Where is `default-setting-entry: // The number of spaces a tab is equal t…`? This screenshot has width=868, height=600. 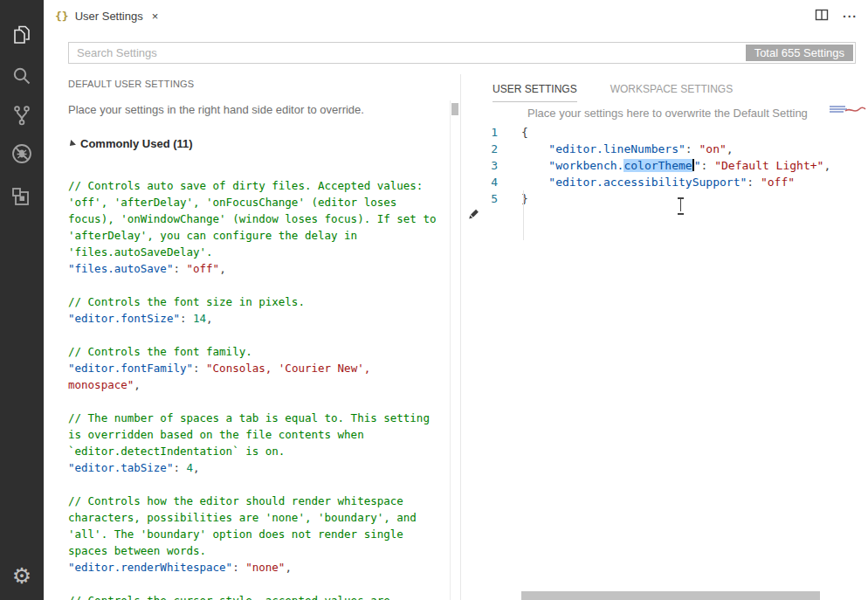
default-setting-entry: // The number of spaces a tab is equal t… is located at coordinates (257, 443).